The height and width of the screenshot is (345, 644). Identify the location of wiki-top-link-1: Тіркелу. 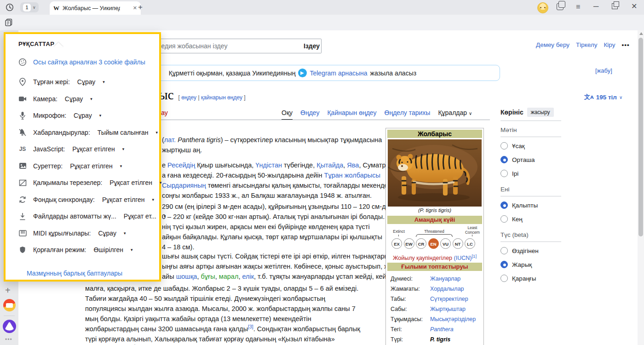
(587, 45).